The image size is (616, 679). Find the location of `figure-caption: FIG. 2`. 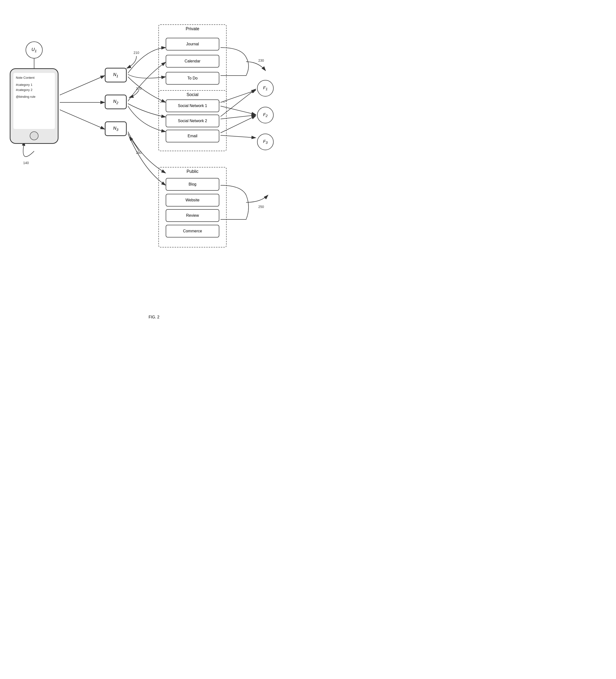

figure-caption: FIG. 2 is located at coordinates (154, 317).